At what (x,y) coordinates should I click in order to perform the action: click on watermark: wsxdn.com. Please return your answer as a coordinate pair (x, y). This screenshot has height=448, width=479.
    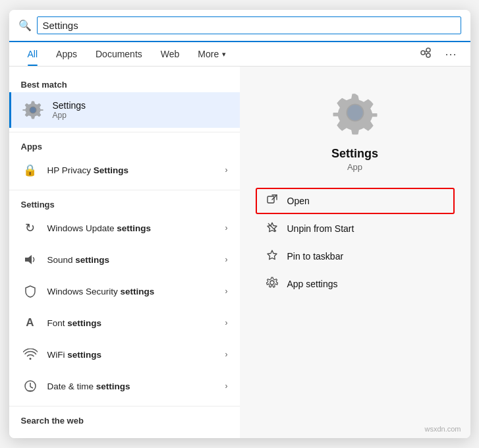
    Looking at the image, I should click on (443, 429).